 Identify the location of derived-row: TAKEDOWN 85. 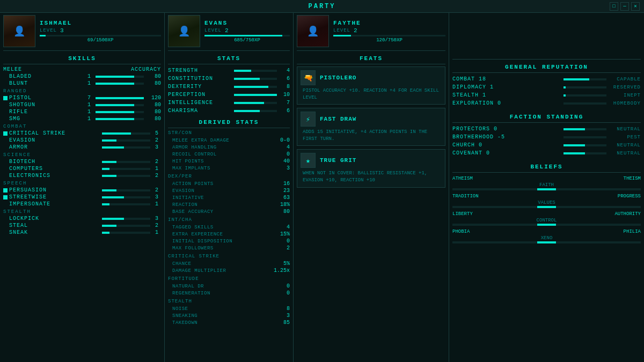
(229, 323).